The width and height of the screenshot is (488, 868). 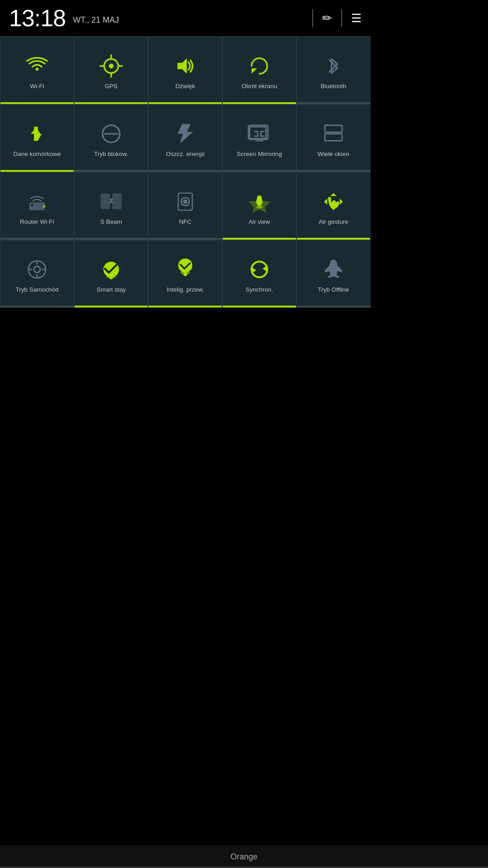 I want to click on gps-label: GPS, so click(x=111, y=86).